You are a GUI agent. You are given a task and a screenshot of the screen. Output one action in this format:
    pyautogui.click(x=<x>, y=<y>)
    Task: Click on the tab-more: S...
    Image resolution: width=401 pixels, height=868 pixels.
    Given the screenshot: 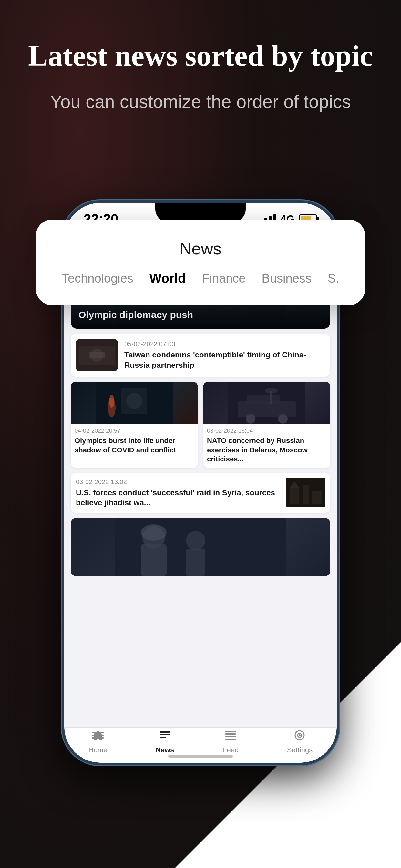 What is the action you would take?
    pyautogui.click(x=334, y=278)
    